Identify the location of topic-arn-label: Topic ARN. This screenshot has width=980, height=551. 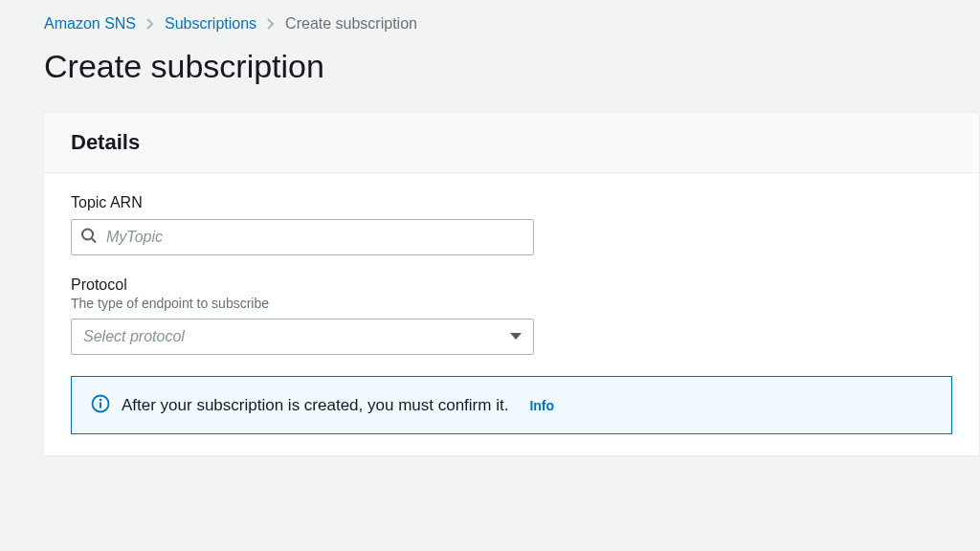
(511, 203).